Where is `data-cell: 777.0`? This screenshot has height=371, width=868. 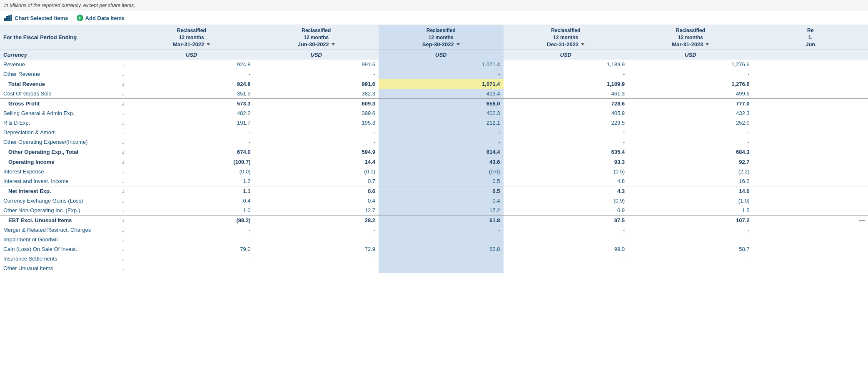 data-cell: 777.0 is located at coordinates (691, 103).